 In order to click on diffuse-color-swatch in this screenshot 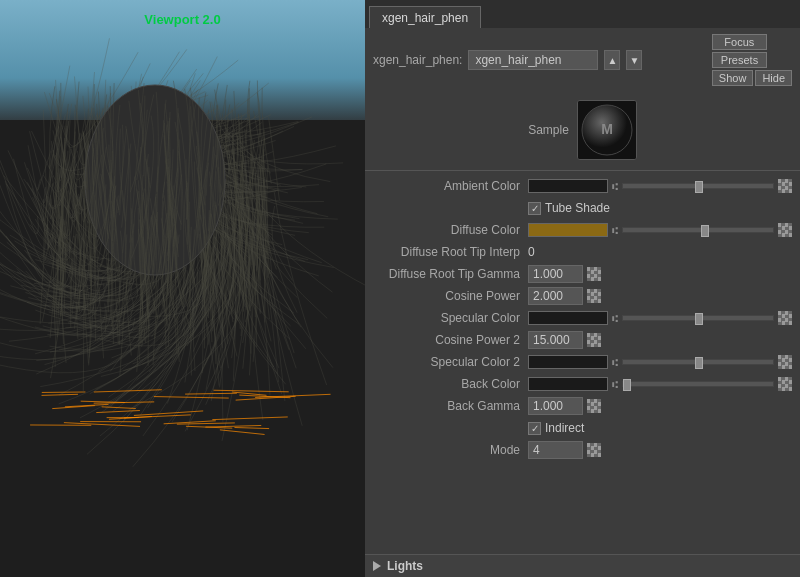, I will do `click(568, 230)`.